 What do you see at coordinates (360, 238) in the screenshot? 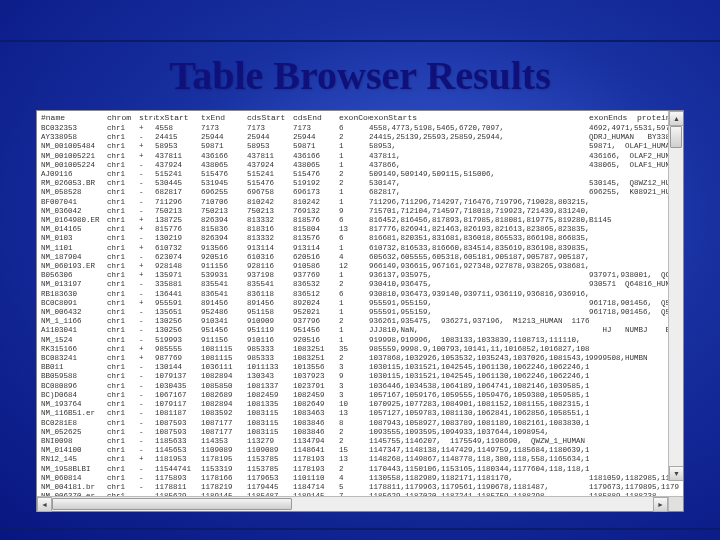
I see `table-row: NM_0103chr1-1302198263948133328135766816…` at bounding box center [360, 238].